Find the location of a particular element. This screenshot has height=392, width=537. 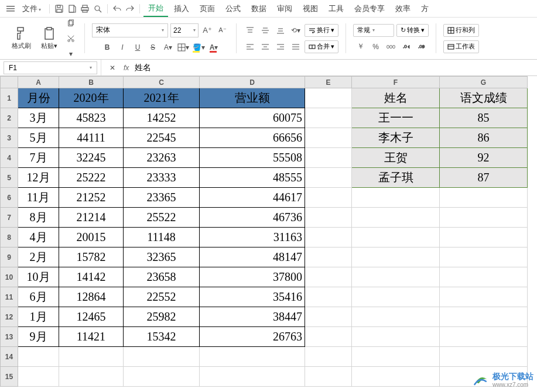

cell-G5: 87 is located at coordinates (484, 178).